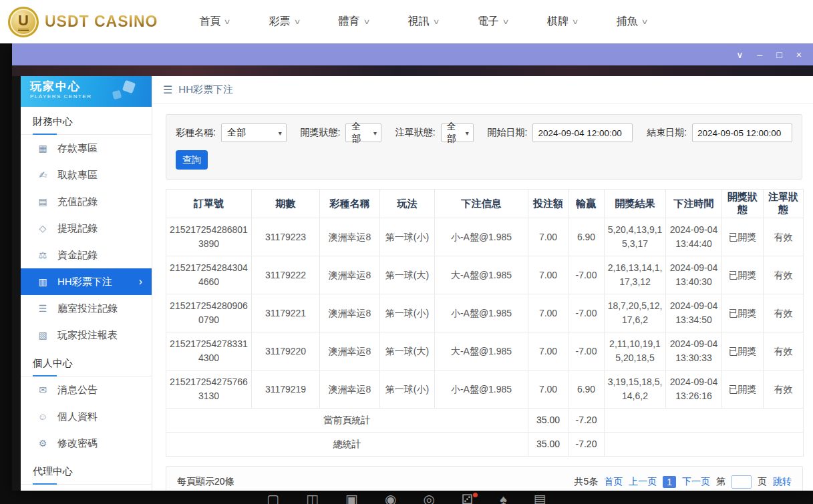 The height and width of the screenshot is (504, 813). Describe the element at coordinates (168, 89) in the screenshot. I see `menu-icon: ☰` at that location.